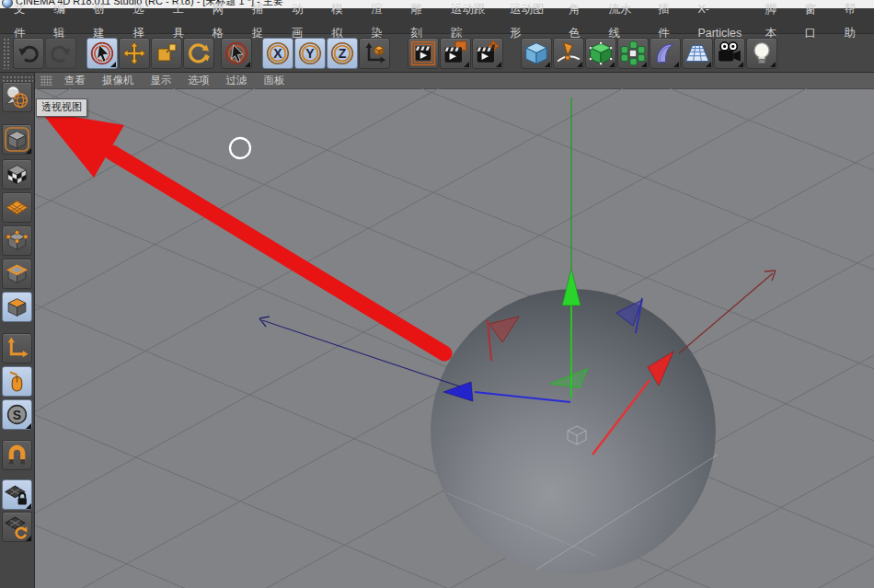  What do you see at coordinates (62, 108) in the screenshot?
I see `view-tooltip: 透视视图` at bounding box center [62, 108].